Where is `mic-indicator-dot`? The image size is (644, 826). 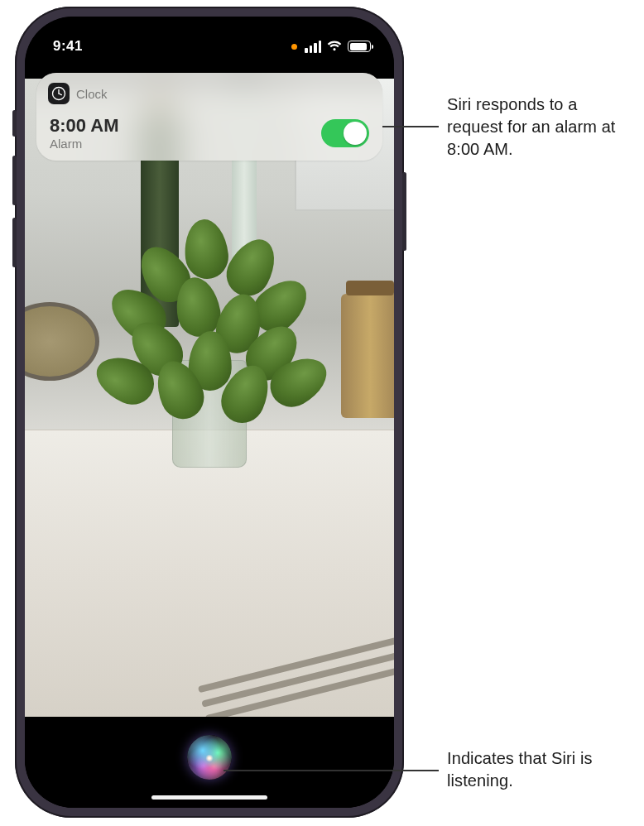 mic-indicator-dot is located at coordinates (295, 46).